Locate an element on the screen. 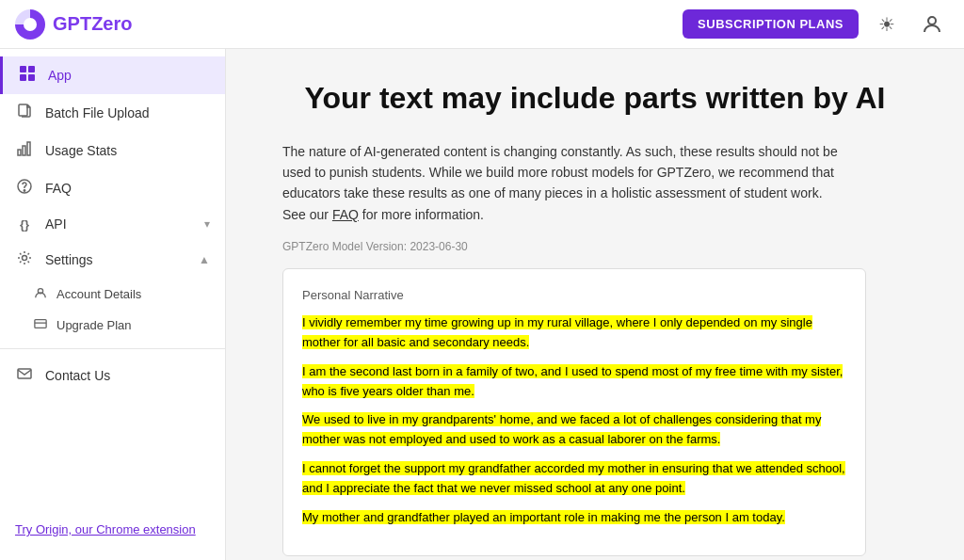  sidebar-sub-upgrade-plan: Upgrade Plan is located at coordinates (113, 326).